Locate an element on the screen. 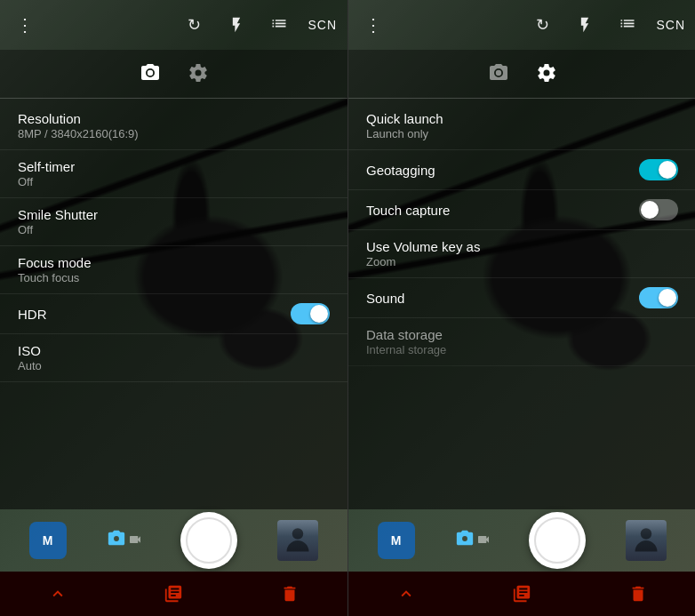 Image resolution: width=695 pixels, height=616 pixels. filter-icon is located at coordinates (279, 25).